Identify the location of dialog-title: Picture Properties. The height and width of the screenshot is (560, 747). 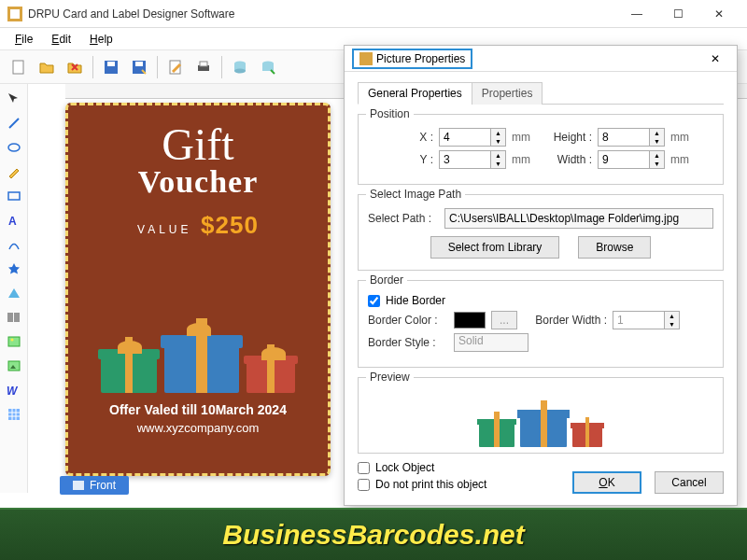
(413, 59).